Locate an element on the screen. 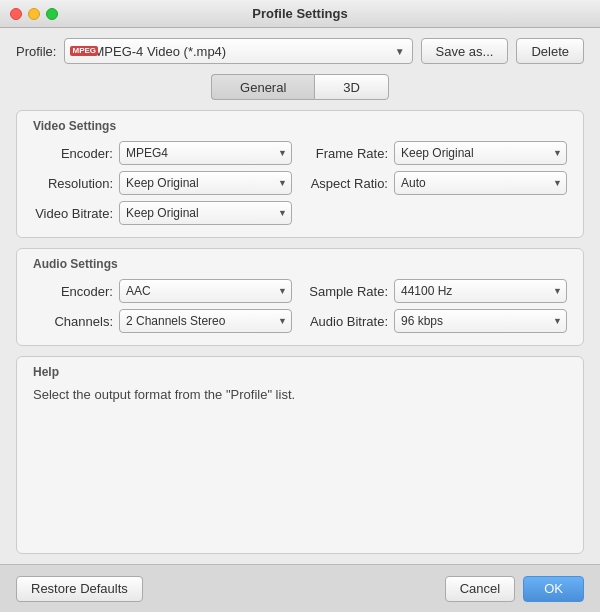 This screenshot has width=600, height=612. help-text: Select the output format from the "Profi… is located at coordinates (300, 394).